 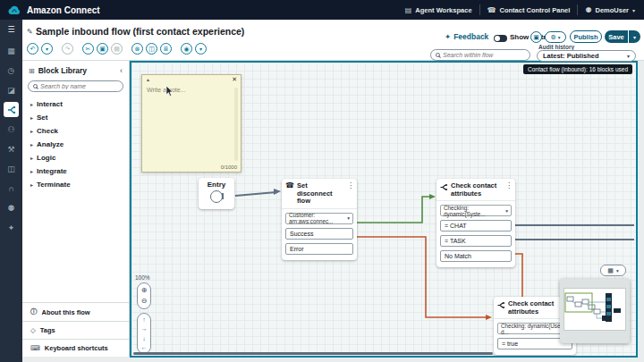 What do you see at coordinates (12, 110) in the screenshot?
I see `flows-icon` at bounding box center [12, 110].